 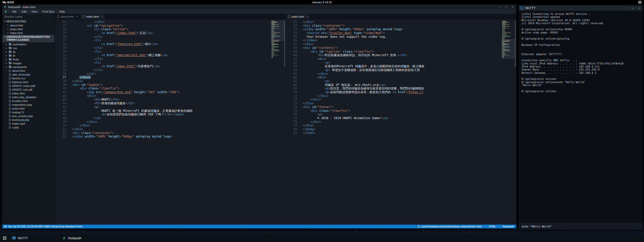 I want to click on terminal-input, so click(x=581, y=227).